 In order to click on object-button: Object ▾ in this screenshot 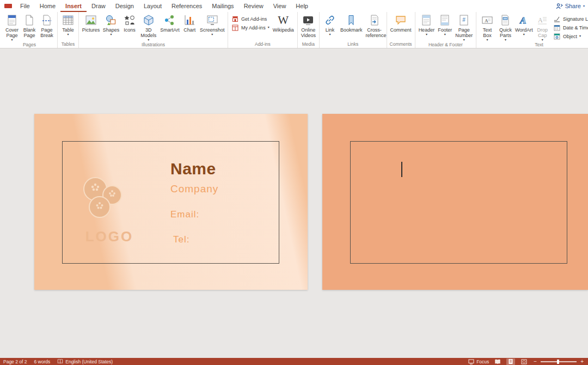, I will do `click(569, 36)`.